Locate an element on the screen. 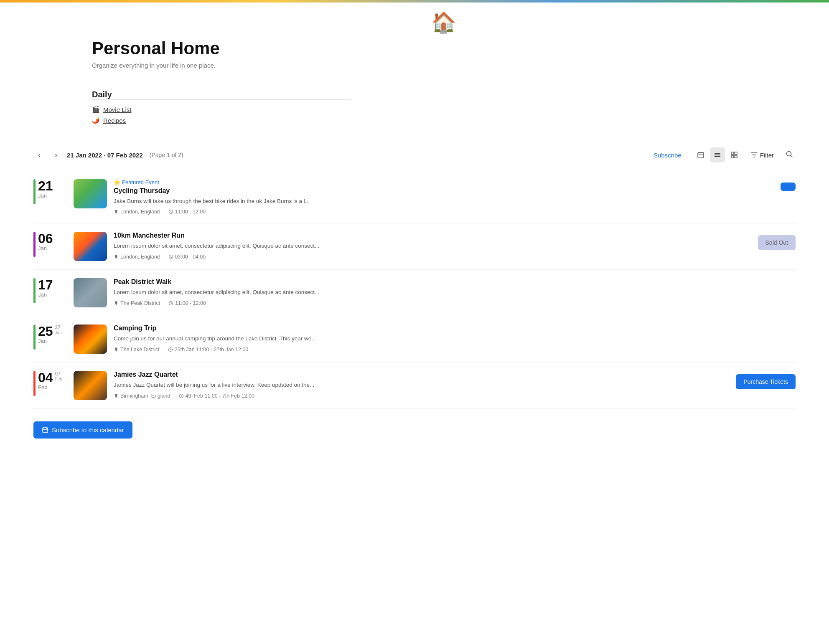  date-numbers-camping: 25 27 Jan Jan is located at coordinates (50, 334).